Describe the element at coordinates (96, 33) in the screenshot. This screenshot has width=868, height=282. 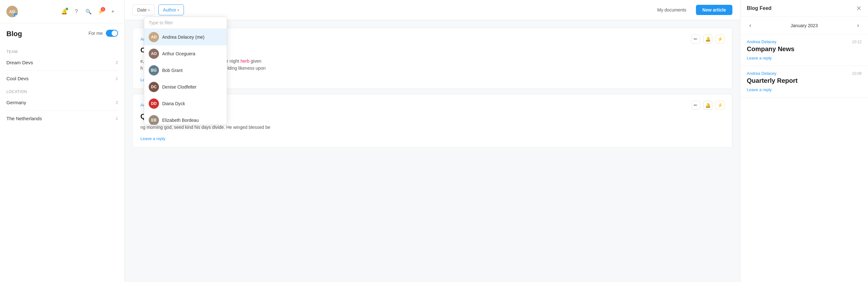
I see `for-me-label: For me` at that location.